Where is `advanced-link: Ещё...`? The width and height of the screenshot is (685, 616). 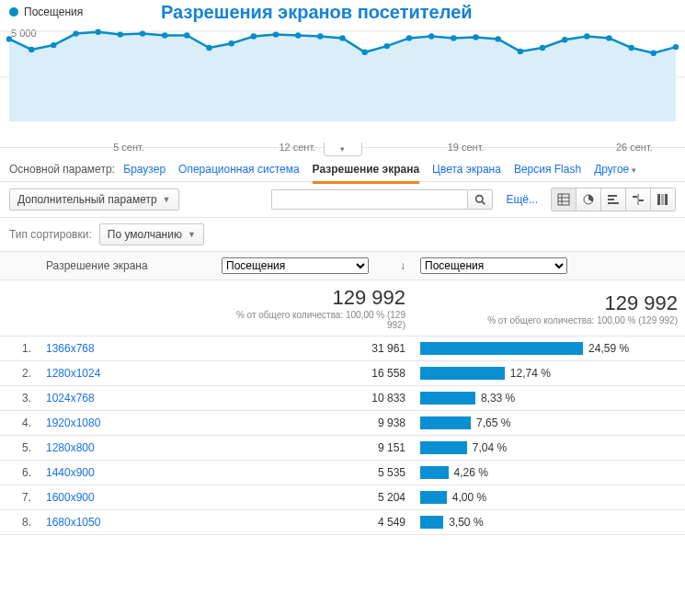
advanced-link: Ещё... is located at coordinates (522, 200).